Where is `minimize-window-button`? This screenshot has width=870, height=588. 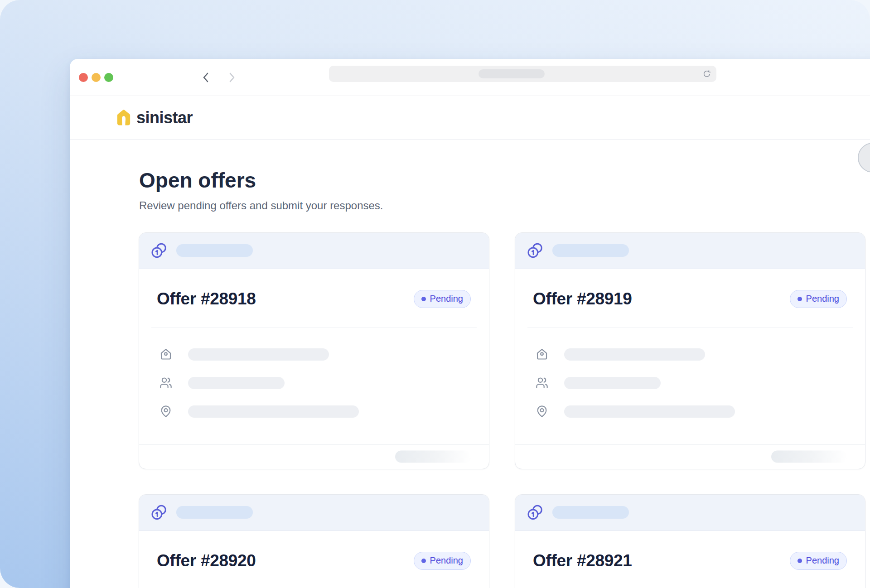 minimize-window-button is located at coordinates (96, 77).